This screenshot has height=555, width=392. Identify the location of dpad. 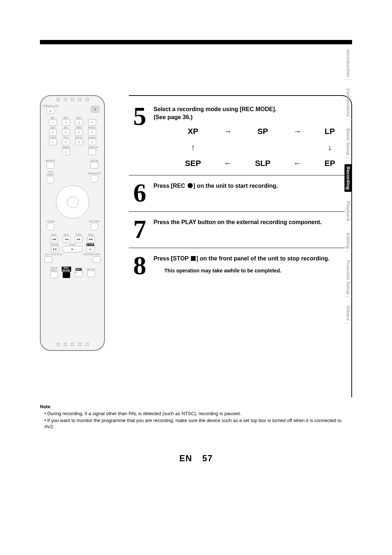
(73, 202).